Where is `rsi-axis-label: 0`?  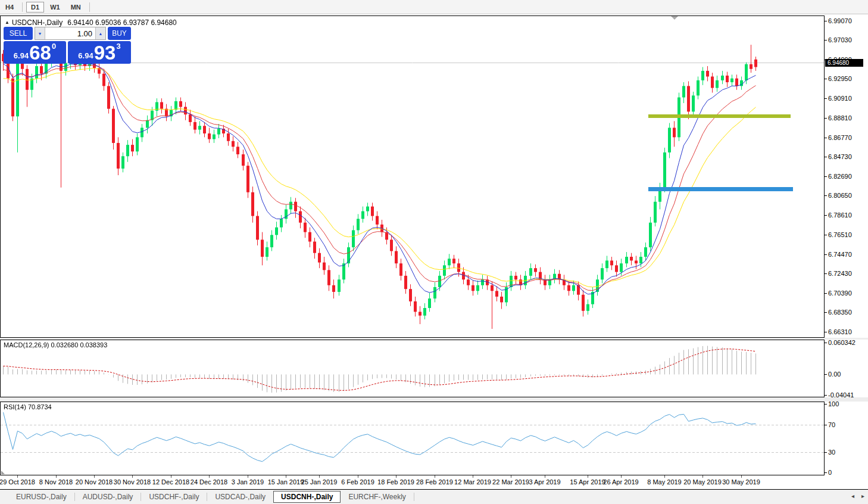 rsi-axis-label: 0 is located at coordinates (830, 472).